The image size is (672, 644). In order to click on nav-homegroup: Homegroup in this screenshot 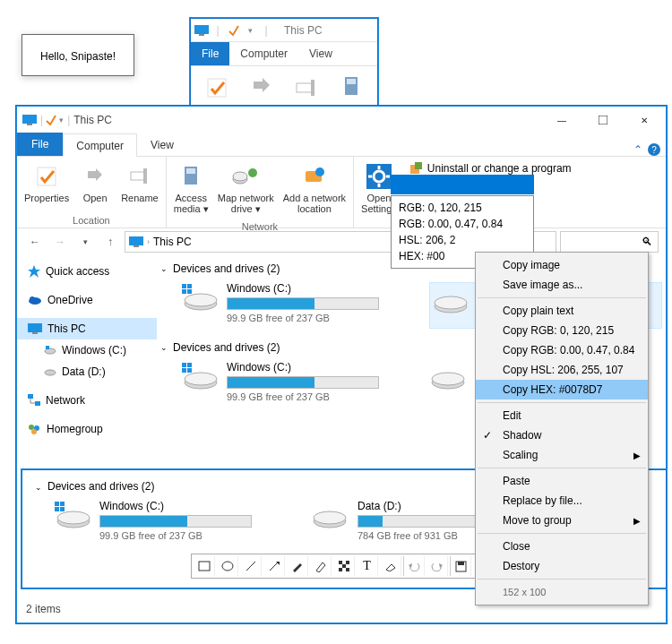, I will do `click(87, 429)`.